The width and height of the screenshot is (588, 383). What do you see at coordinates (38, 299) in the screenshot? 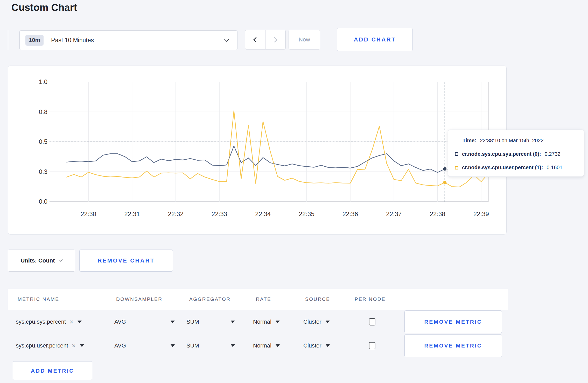
I see `header-metric-name: Metric Name` at bounding box center [38, 299].